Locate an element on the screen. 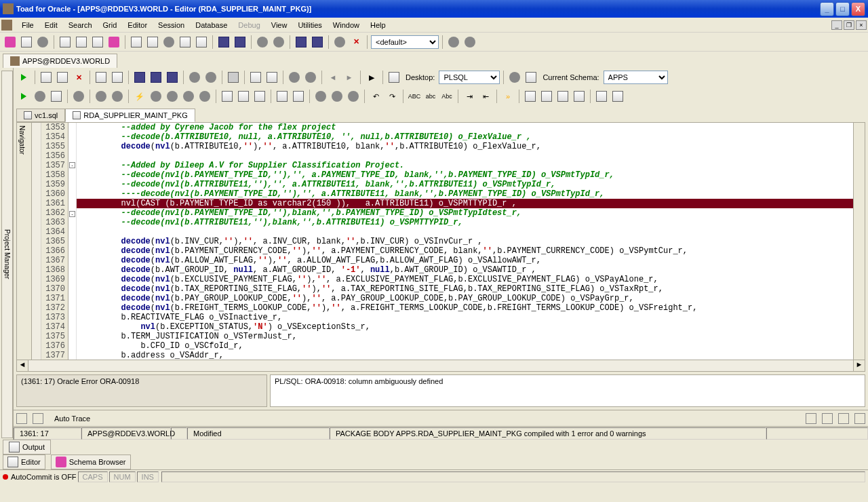  mdi-minimize-button: _ is located at coordinates (837, 25).